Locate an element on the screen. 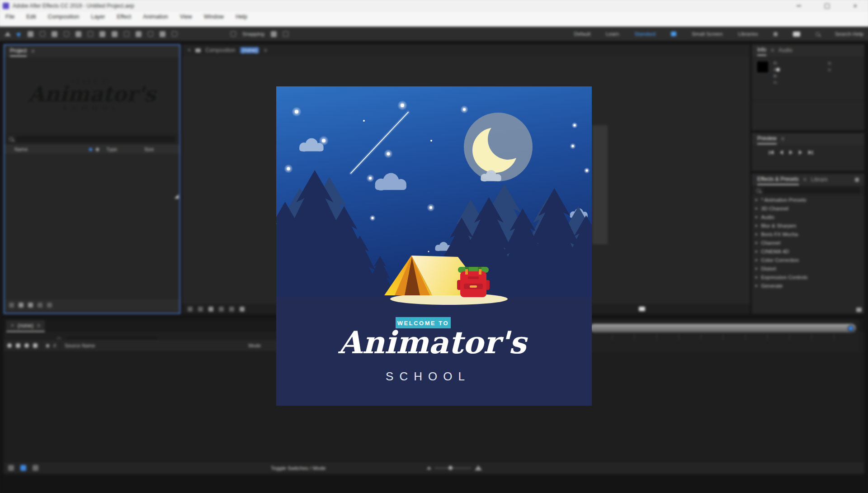 The height and width of the screenshot is (493, 868). column-name: Name is located at coordinates (21, 149).